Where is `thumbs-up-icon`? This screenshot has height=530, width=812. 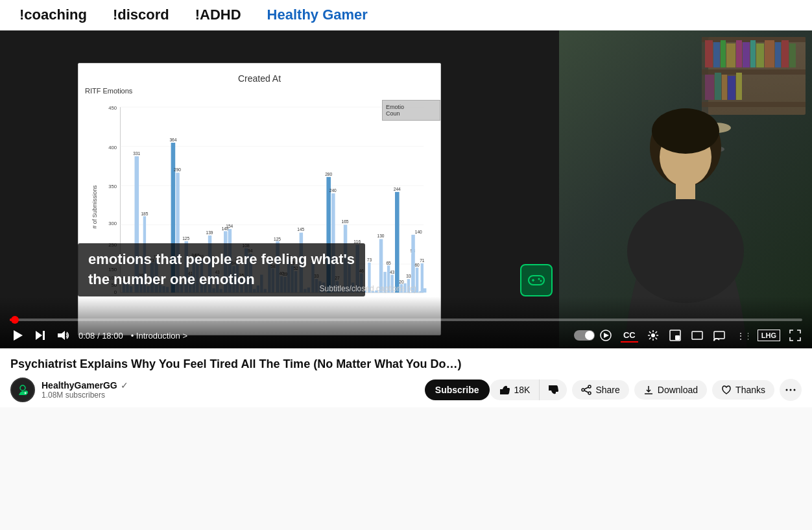 thumbs-up-icon is located at coordinates (505, 390).